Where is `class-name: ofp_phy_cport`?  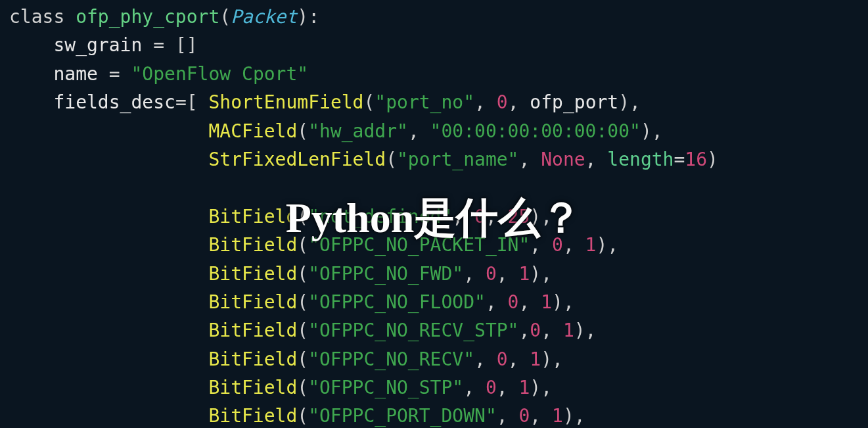 class-name: ofp_phy_cport is located at coordinates (147, 17).